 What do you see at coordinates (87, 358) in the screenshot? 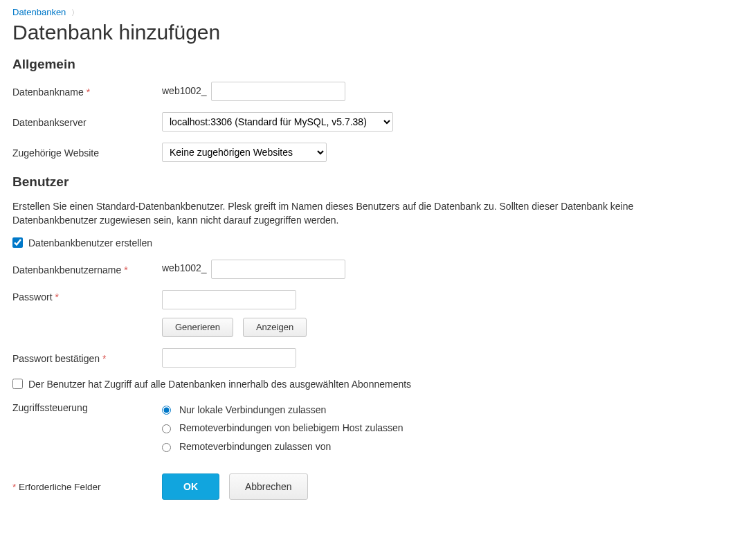
I see `label-password-confirm: Passwort bestätigen *` at bounding box center [87, 358].